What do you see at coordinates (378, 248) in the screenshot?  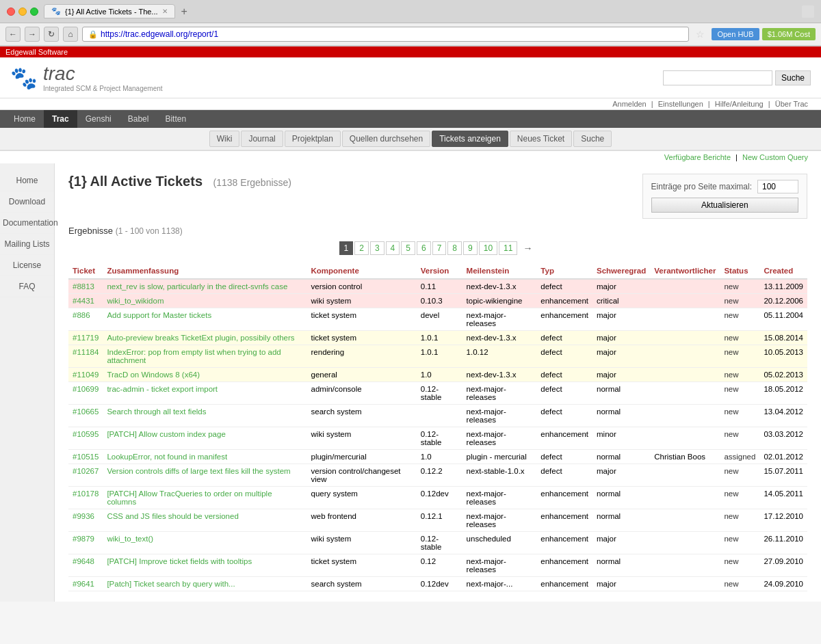 I see `page-3-btn: 3` at bounding box center [378, 248].